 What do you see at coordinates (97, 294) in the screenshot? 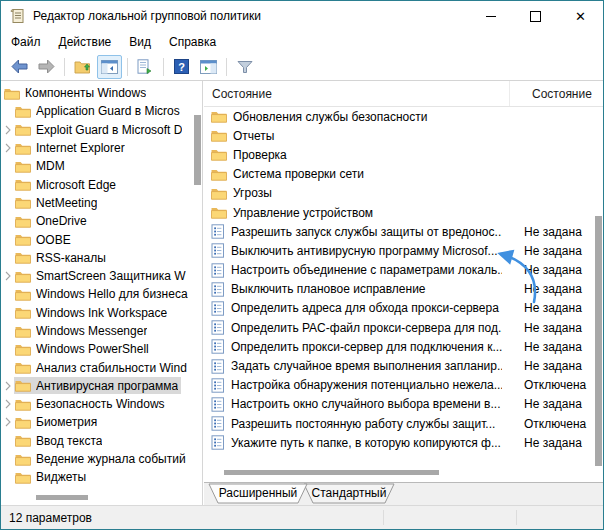
I see `tree-item-windows-hello: Windows Hello для бизнеса` at bounding box center [97, 294].